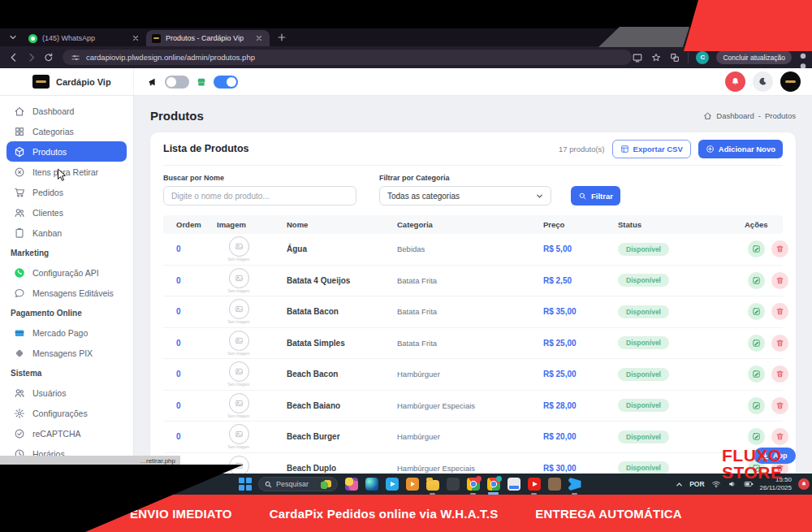 The image size is (812, 532). Describe the element at coordinates (226, 82) in the screenshot. I see `store-open-toggle` at that location.